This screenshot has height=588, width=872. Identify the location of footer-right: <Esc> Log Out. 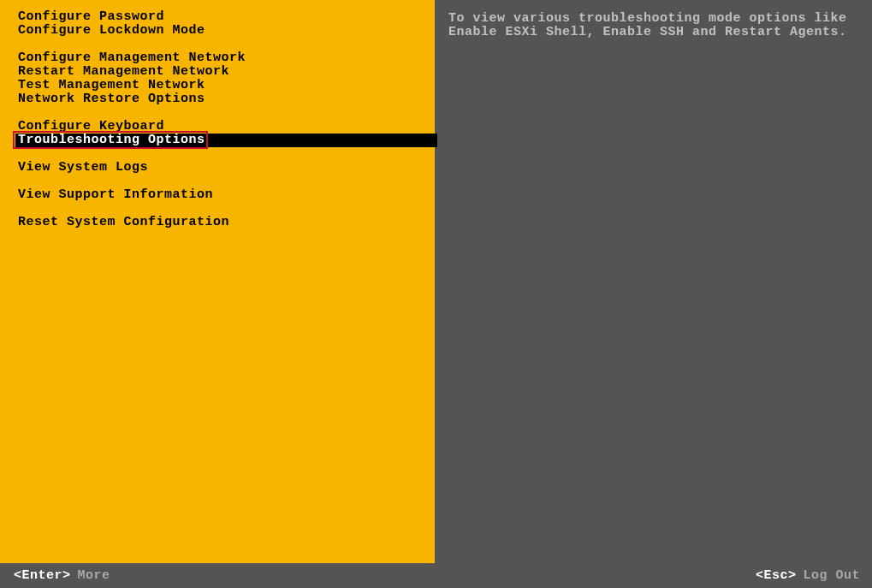
(808, 575).